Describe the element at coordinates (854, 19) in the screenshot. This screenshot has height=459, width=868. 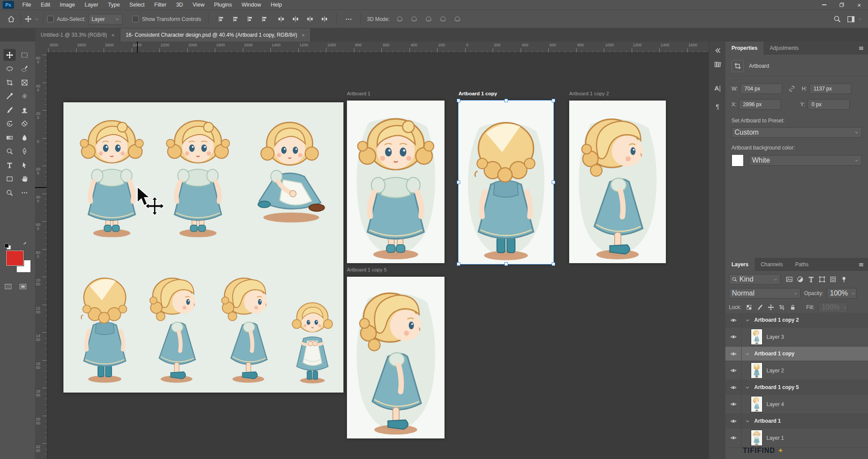
I see `workspace-switcher` at that location.